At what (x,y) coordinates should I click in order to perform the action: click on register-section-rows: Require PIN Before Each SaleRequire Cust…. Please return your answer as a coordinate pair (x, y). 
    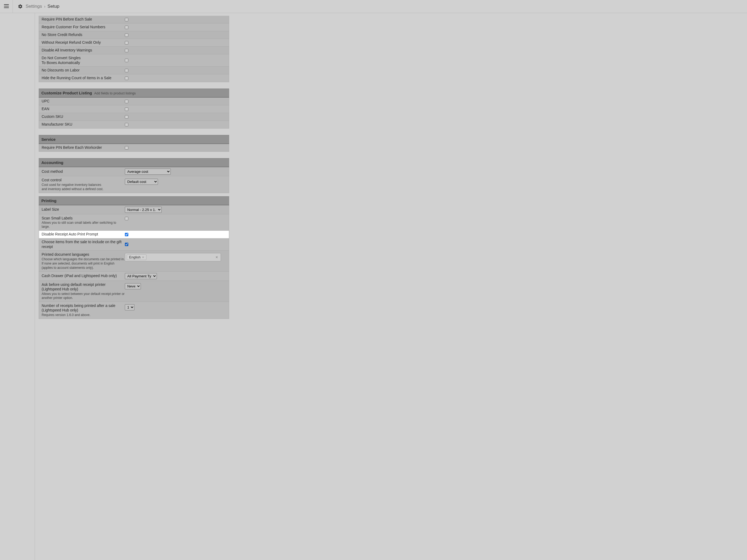
    Looking at the image, I should click on (134, 49).